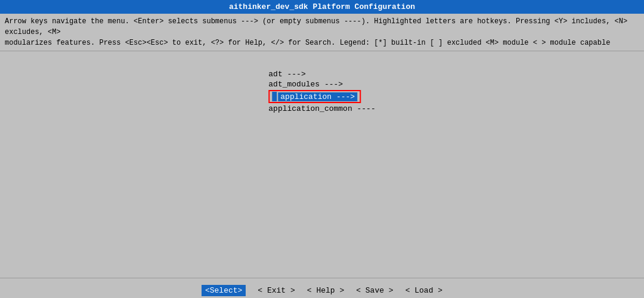 The image size is (644, 298). I want to click on menu-item-adt-modules: adt_modules --->, so click(305, 85).